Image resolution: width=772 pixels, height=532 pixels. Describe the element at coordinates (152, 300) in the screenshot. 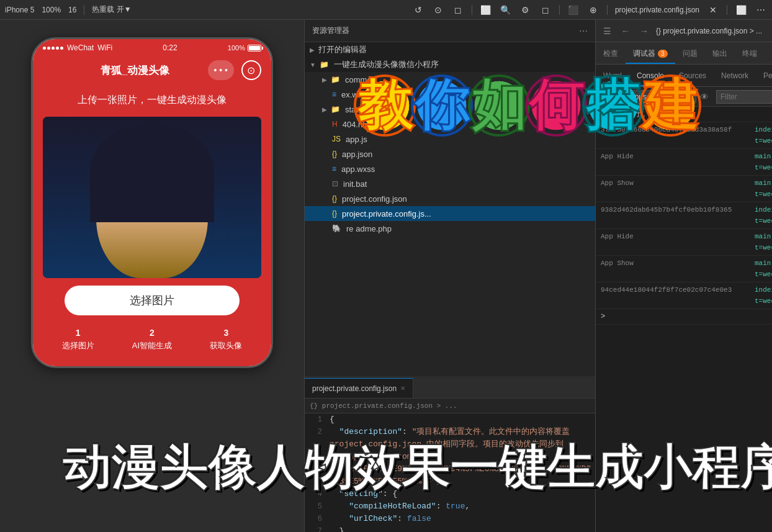

I see `select-image-button: 选择图片` at that location.